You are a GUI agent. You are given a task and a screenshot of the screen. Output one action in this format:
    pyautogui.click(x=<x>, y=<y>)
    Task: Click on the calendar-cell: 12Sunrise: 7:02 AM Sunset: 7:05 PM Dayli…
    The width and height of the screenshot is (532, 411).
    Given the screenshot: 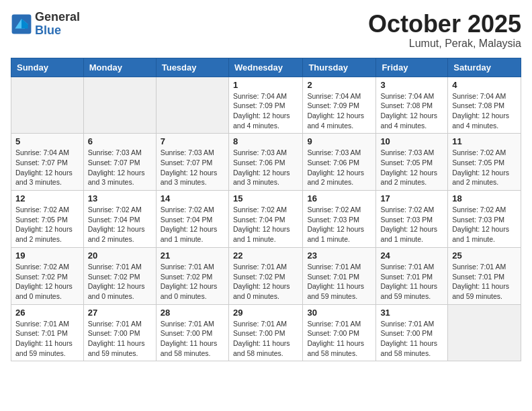 What is the action you would take?
    pyautogui.click(x=48, y=219)
    